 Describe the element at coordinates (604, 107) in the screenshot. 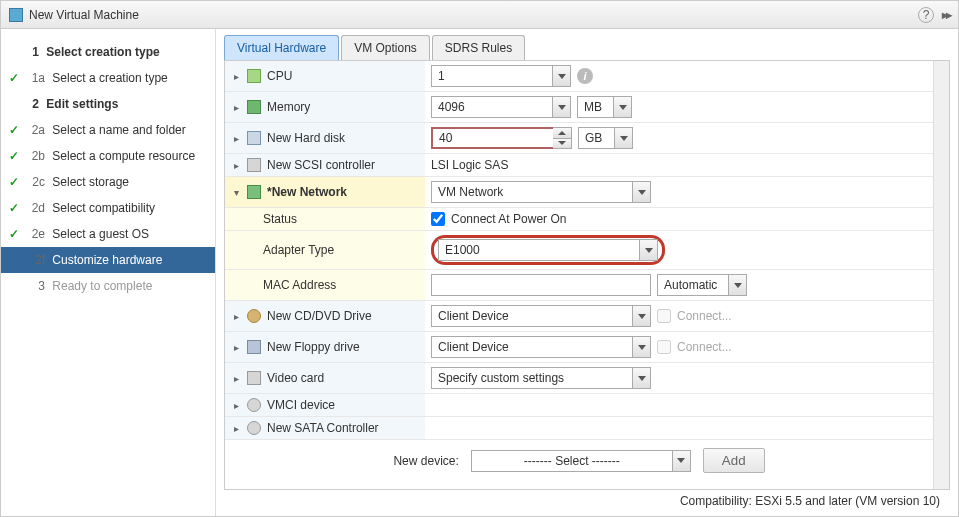

I see `memory-unit-select: MB` at that location.